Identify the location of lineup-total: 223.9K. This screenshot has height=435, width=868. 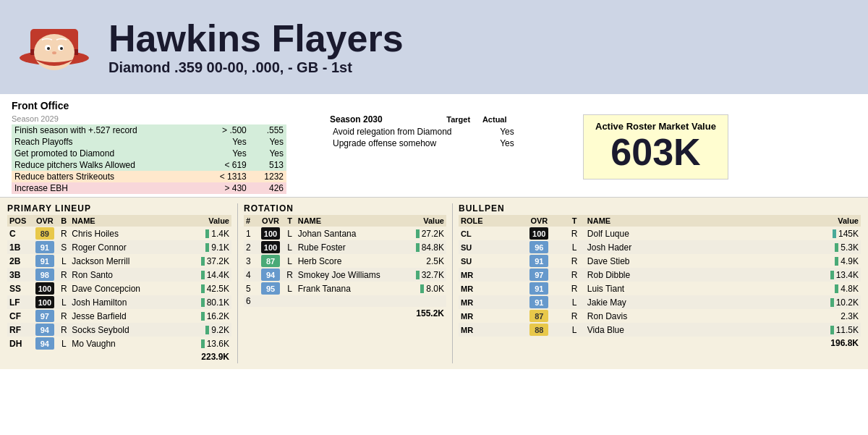
(204, 357).